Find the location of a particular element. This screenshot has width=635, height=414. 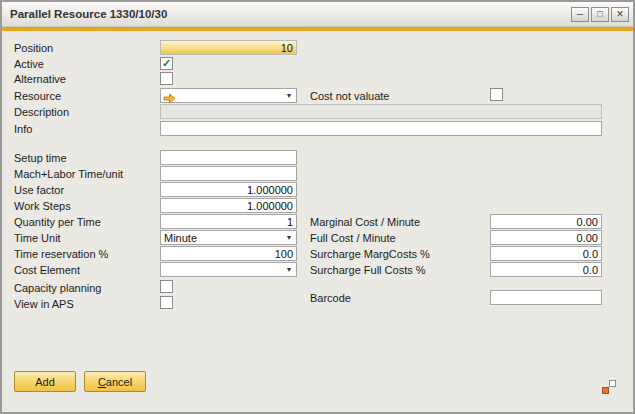

close-button: × is located at coordinates (620, 14).